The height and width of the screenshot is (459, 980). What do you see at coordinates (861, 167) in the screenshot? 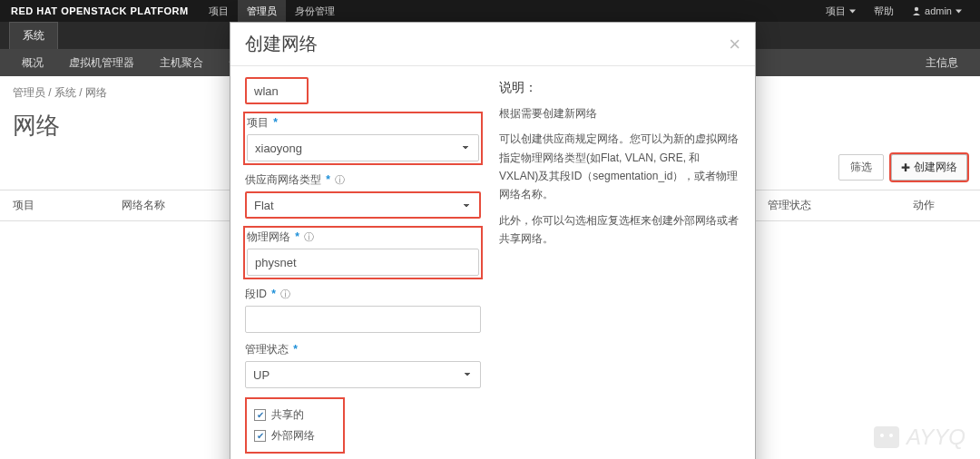
I see `filter-button: 筛选` at bounding box center [861, 167].